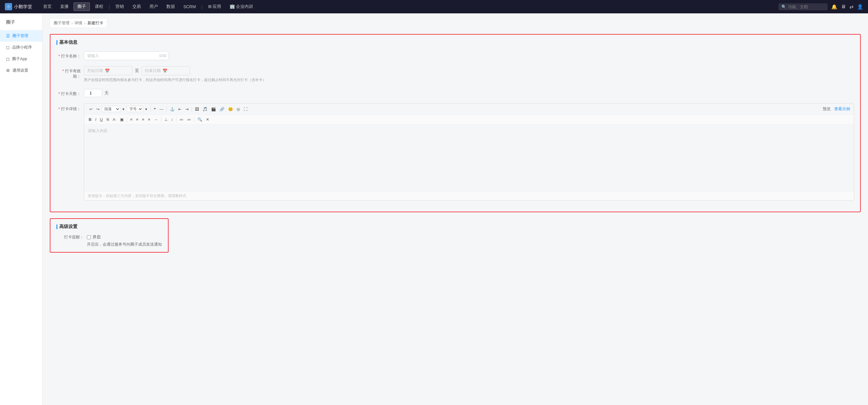 Image resolution: width=868 pixels, height=405 pixels. Describe the element at coordinates (63, 71) in the screenshot. I see `required-star-validity: *` at that location.